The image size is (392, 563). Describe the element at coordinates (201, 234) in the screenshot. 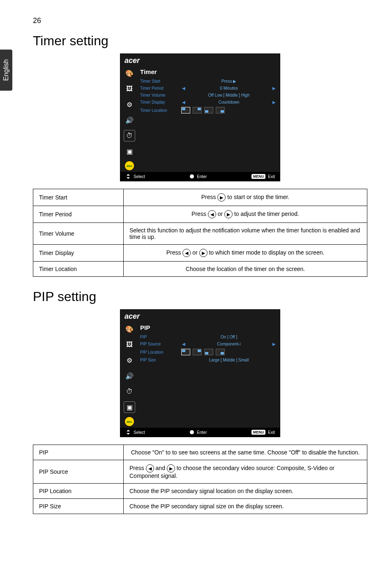

I see `table-row: Timer Volume Select this function to adj…` at that location.